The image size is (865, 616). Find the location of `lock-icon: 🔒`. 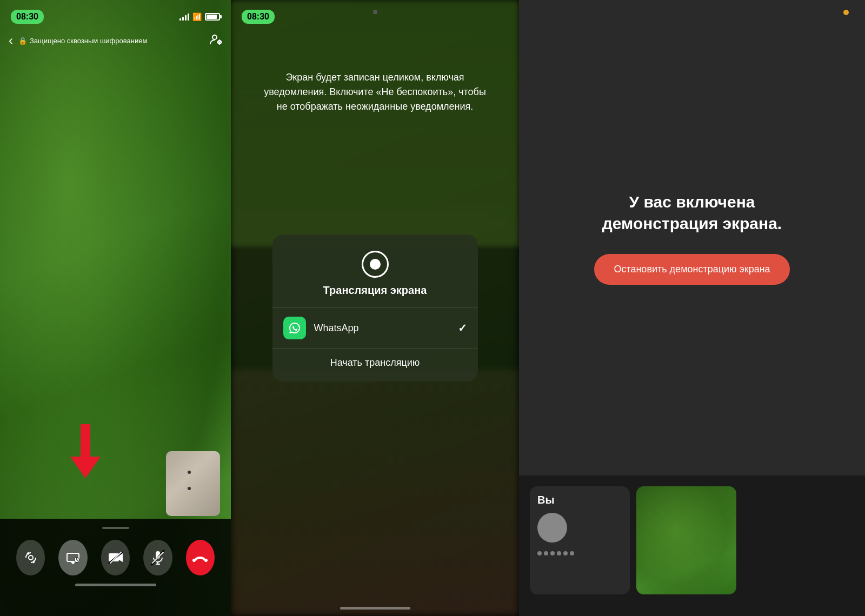

lock-icon: 🔒 is located at coordinates (23, 41).